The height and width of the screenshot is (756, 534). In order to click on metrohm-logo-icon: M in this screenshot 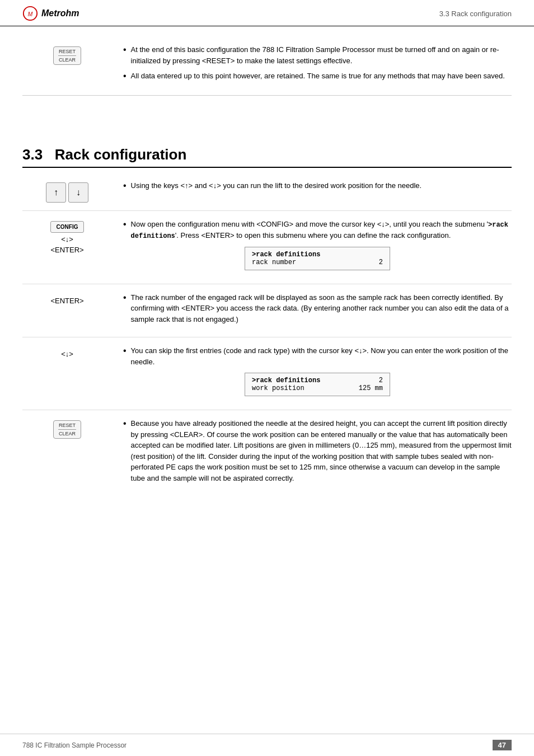, I will do `click(30, 13)`.